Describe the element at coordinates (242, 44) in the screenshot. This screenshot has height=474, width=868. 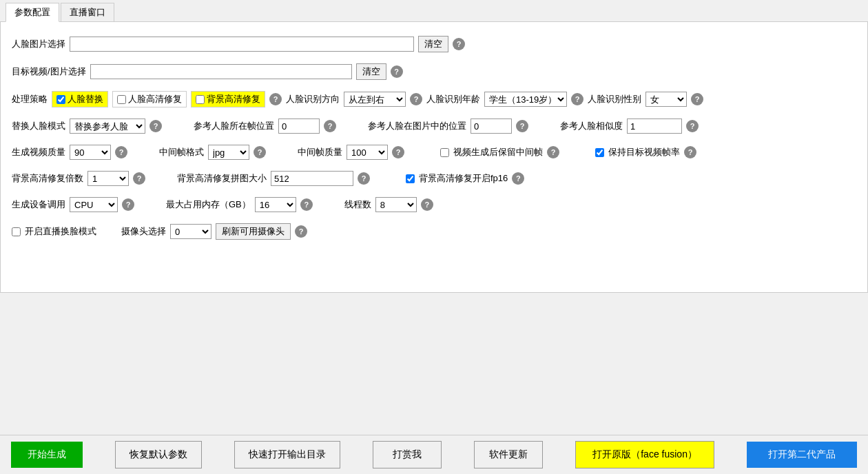
I see `face-image-input` at that location.